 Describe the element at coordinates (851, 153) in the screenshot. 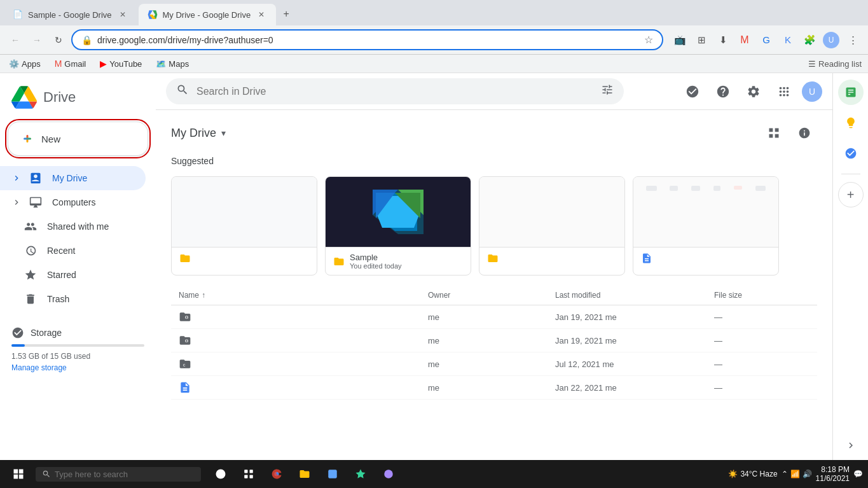

I see `right-panel-tasks-icon` at that location.